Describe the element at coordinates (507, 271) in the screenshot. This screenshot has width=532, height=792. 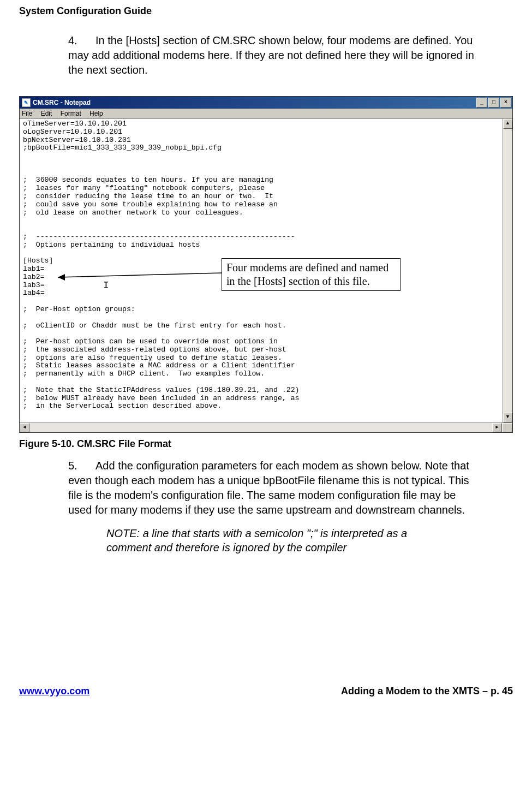
I see `vertical-scrollbar: ▲ ▼` at that location.